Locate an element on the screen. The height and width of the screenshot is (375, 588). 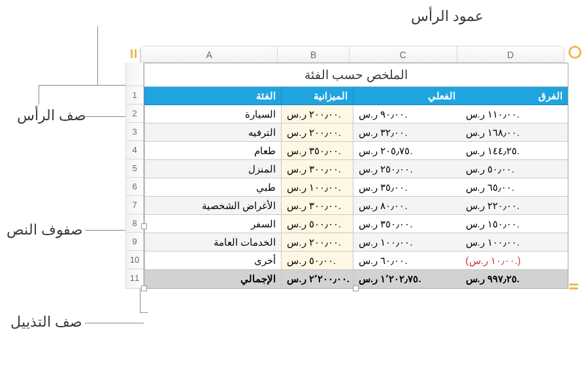
cell-actual: ٦٠٫٠٠ ر.س. is located at coordinates (406, 261).